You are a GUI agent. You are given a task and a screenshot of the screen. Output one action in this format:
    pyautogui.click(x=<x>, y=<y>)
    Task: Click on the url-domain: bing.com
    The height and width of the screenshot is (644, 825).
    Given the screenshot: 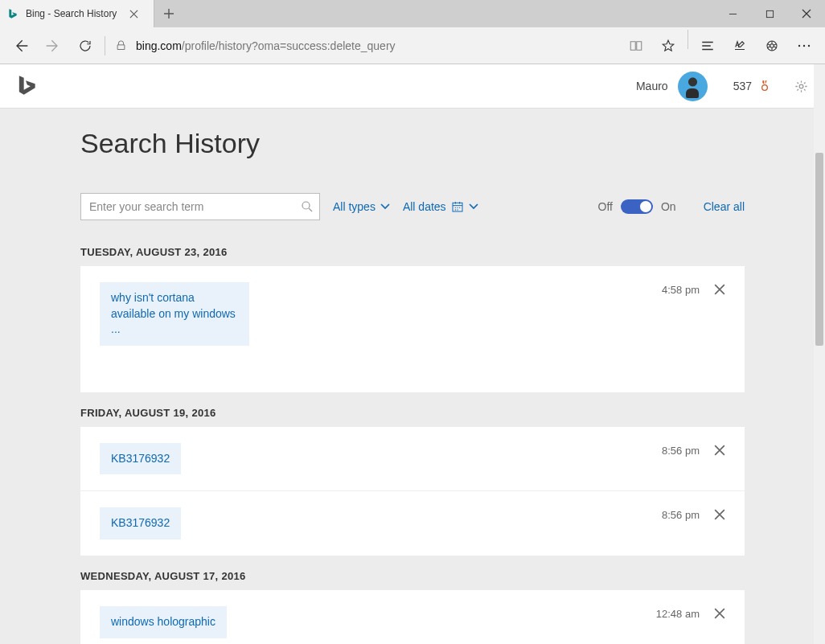 What is the action you would take?
    pyautogui.click(x=159, y=46)
    